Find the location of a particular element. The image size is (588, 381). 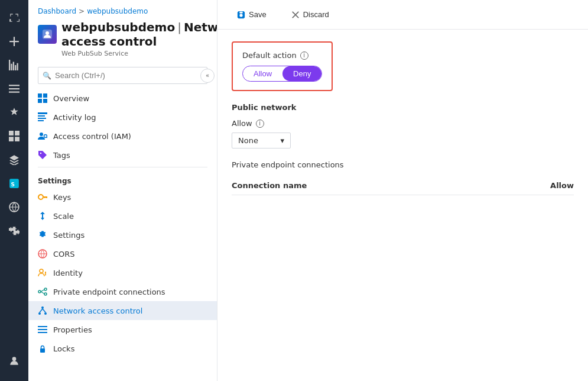

default-action-info-icon: i is located at coordinates (304, 56).